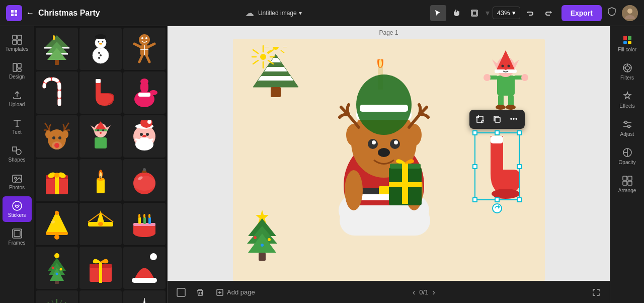  Describe the element at coordinates (17, 70) in the screenshot. I see `sidebar-item-design: Design` at that location.